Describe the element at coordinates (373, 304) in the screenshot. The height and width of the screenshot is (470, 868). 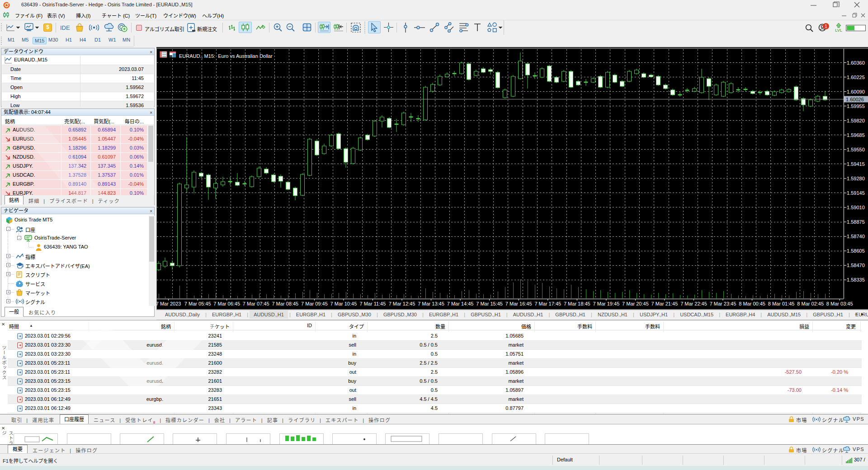
I see `svg-text: 7 Mar 11:45` at that location.